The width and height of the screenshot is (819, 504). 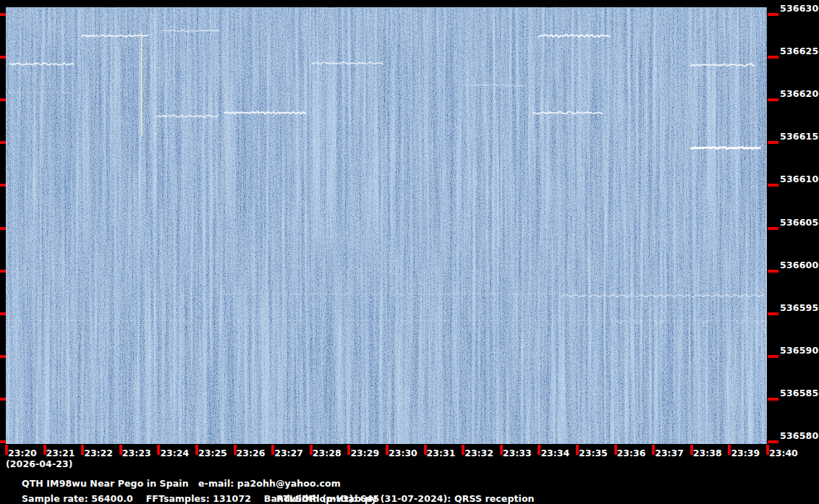 I want to click on time-tick-label: 23:25, so click(x=213, y=453).